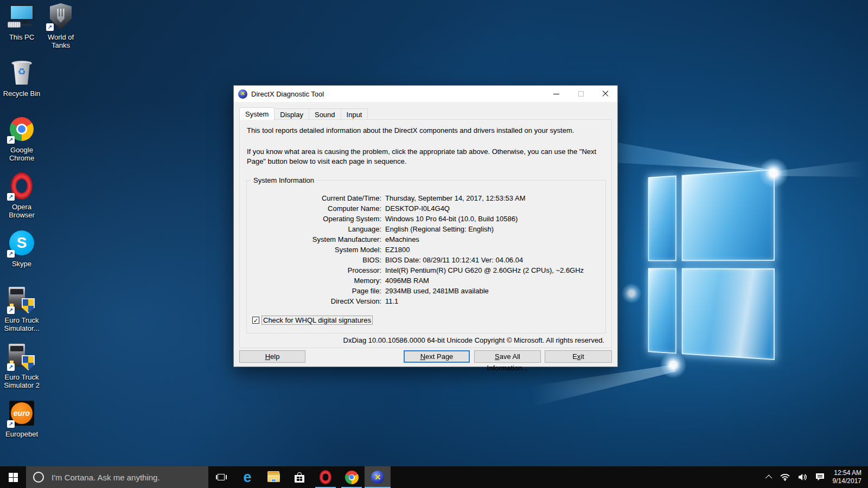  What do you see at coordinates (22, 72) in the screenshot?
I see `recycle-glyph-icon: ♻` at bounding box center [22, 72].